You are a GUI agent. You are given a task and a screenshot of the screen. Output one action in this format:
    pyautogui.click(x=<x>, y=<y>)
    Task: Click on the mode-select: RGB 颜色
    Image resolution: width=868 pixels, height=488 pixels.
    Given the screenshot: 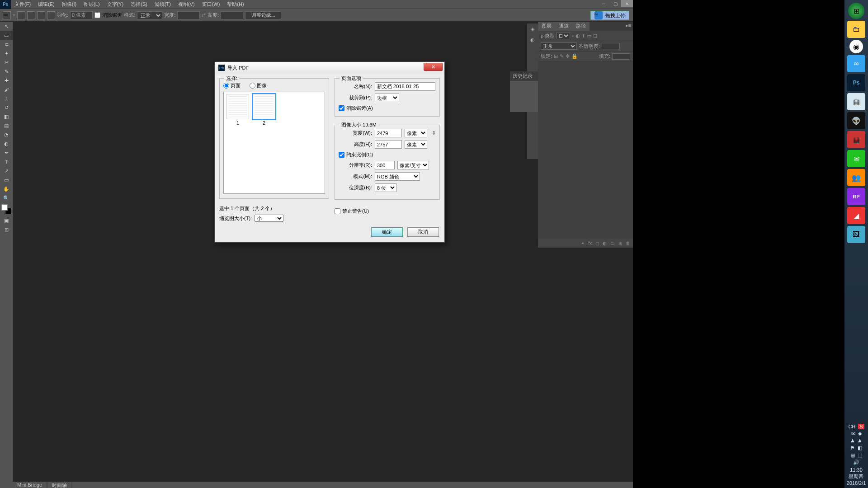 What is the action you would take?
    pyautogui.click(x=397, y=176)
    